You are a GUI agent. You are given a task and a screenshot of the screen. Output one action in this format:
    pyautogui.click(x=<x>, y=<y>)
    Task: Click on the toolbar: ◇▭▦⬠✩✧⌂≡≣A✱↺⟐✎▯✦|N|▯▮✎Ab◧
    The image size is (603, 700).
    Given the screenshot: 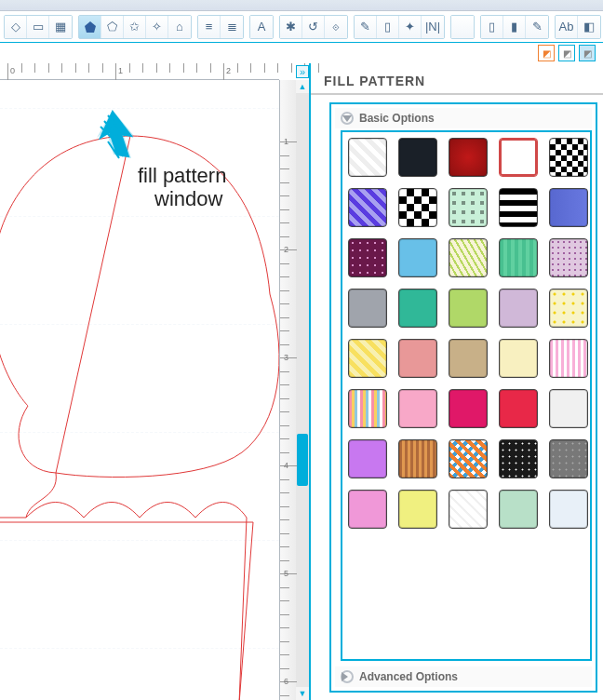 What is the action you would take?
    pyautogui.click(x=302, y=27)
    